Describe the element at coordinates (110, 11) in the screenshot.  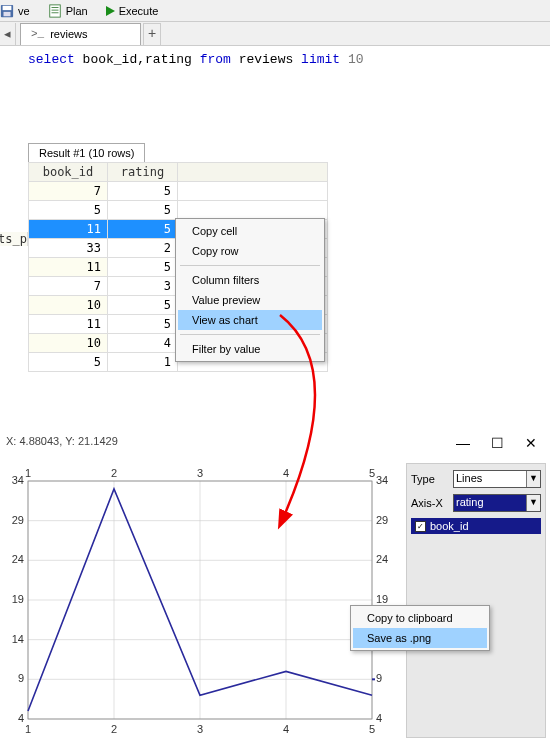
I see `play-icon` at that location.